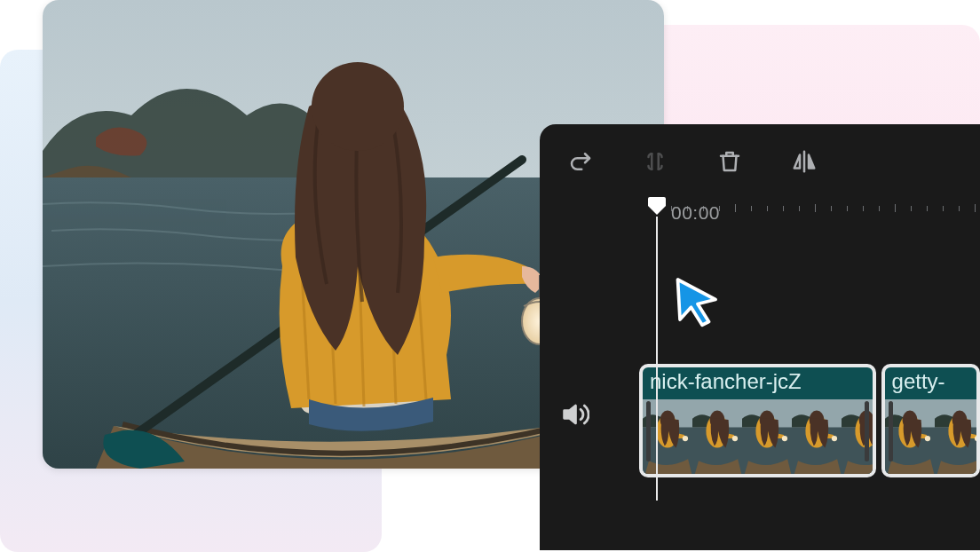 The image size is (980, 552). Describe the element at coordinates (758, 421) in the screenshot. I see `timeline-clip: nick-fancher-jcZ` at that location.